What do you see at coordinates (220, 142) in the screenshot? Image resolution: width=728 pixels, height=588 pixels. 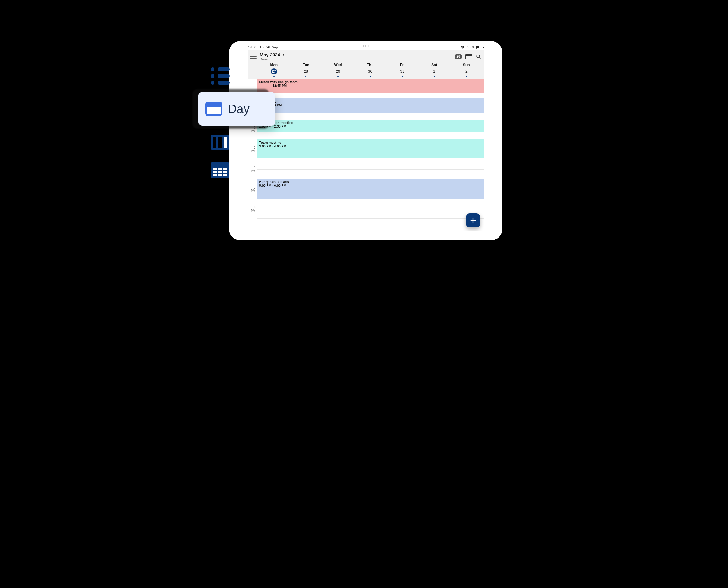 I see `three-day-view-icon` at bounding box center [220, 142].